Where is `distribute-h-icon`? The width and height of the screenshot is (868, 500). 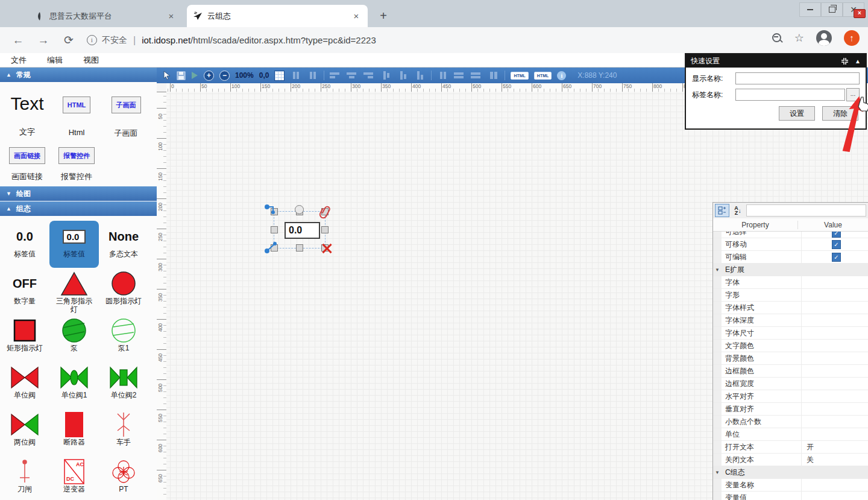
distribute-h-icon is located at coordinates (459, 76).